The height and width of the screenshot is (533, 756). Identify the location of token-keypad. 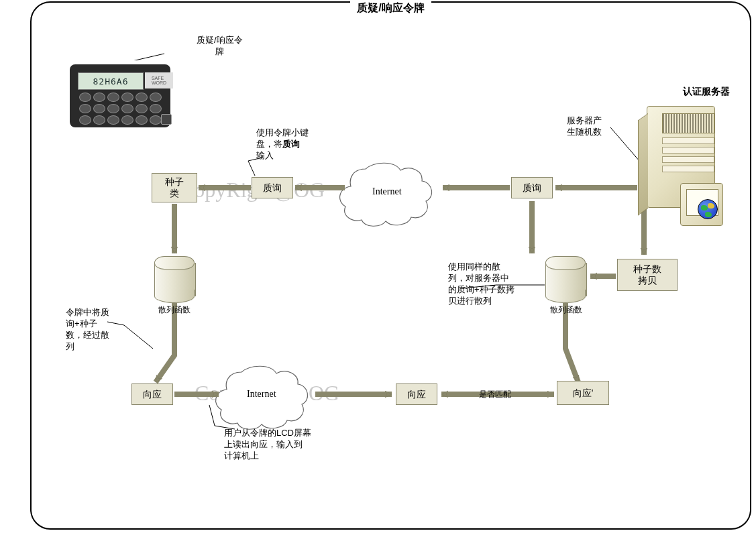
(123, 109).